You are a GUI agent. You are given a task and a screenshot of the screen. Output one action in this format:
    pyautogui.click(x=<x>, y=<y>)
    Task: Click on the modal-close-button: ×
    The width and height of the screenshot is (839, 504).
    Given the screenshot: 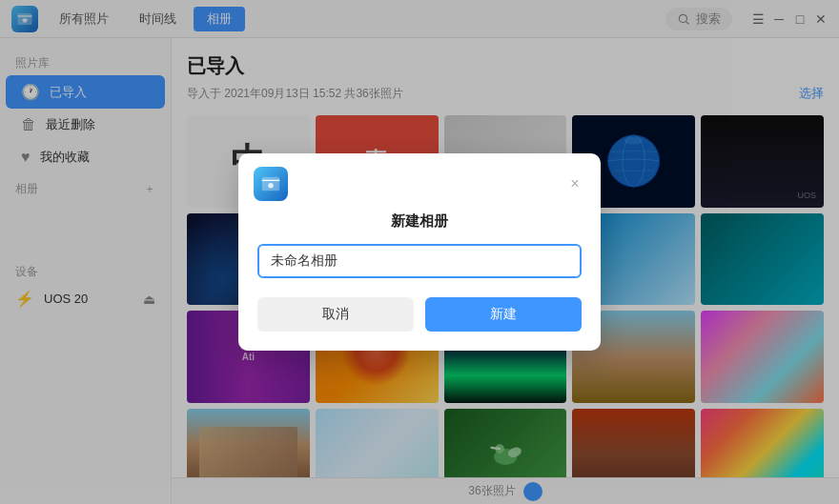 What is the action you would take?
    pyautogui.click(x=575, y=184)
    